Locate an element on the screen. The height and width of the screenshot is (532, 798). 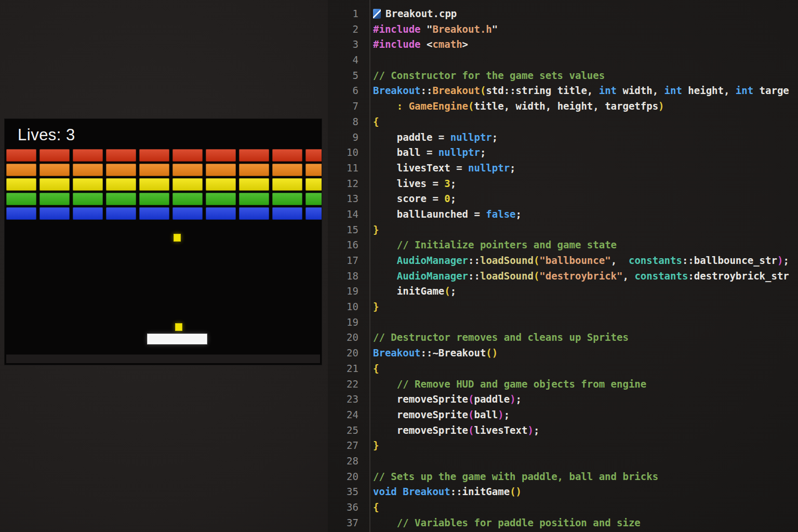
code-text: ballLaunched = false; is located at coordinates (586, 215).